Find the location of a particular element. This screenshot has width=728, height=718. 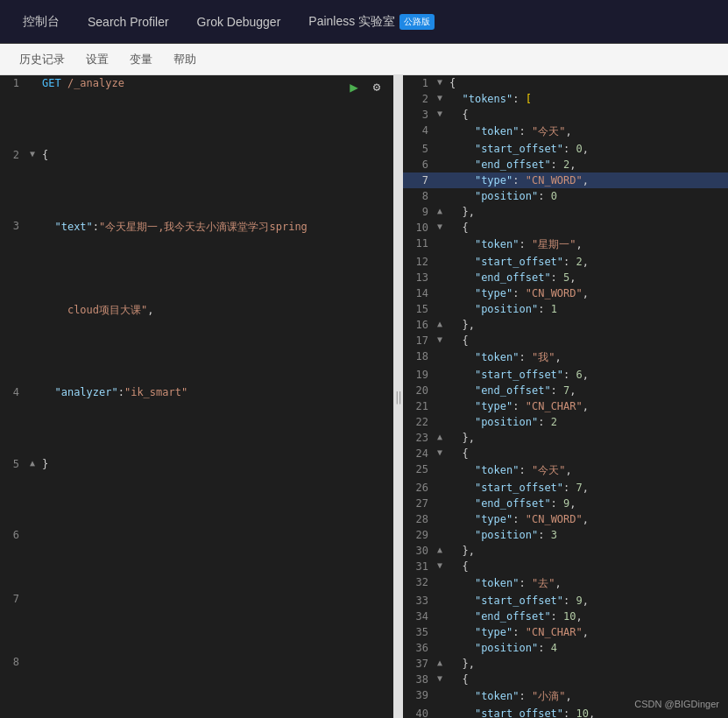

output-line-1: 1 ▼ { is located at coordinates (566, 83).